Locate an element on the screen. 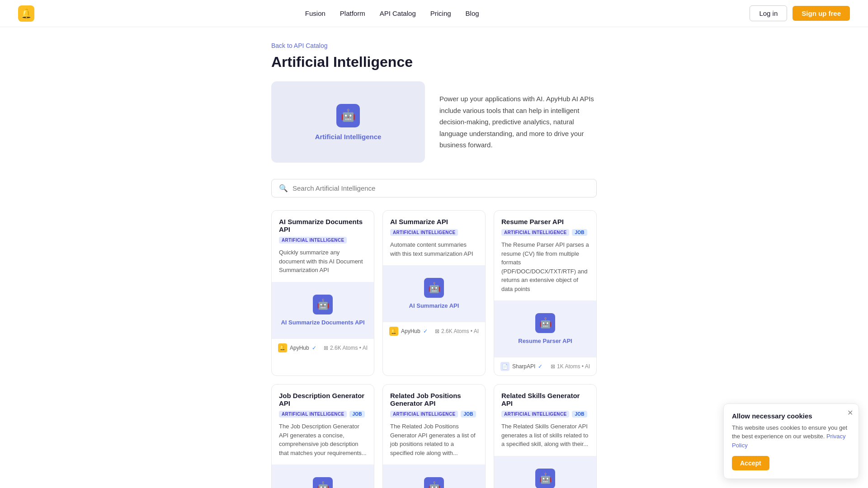  card-title: Resume Parser API is located at coordinates (545, 221).